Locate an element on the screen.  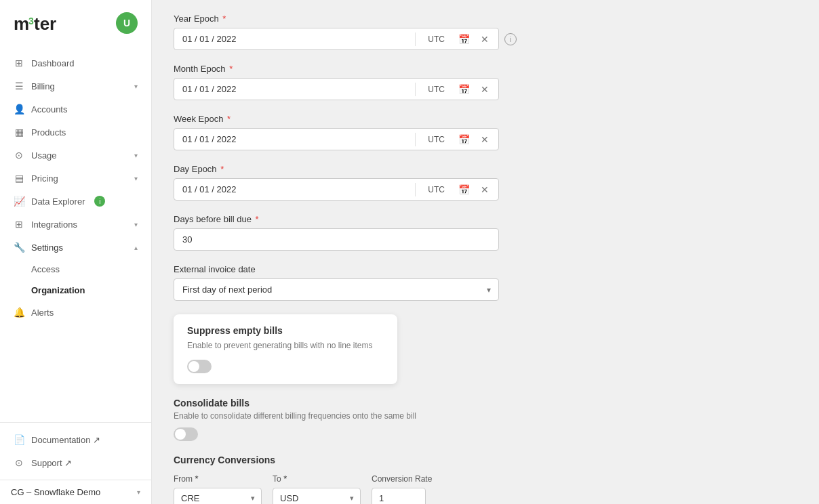
external-invoice-date-select: First day of next period Last day of per… is located at coordinates (336, 290).